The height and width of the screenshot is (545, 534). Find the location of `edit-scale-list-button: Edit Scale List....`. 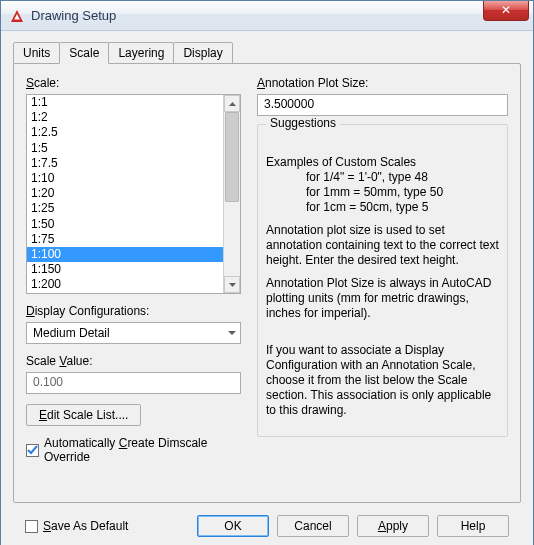

edit-scale-list-button: Edit Scale List.... is located at coordinates (84, 415).